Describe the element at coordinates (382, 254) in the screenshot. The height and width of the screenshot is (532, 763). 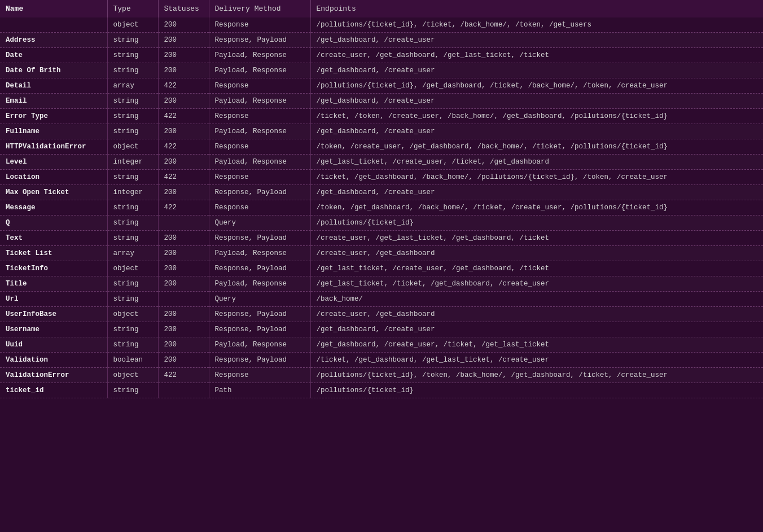
I see `table-row: Ticket Listarray200Payload, Response/cre…` at that location.